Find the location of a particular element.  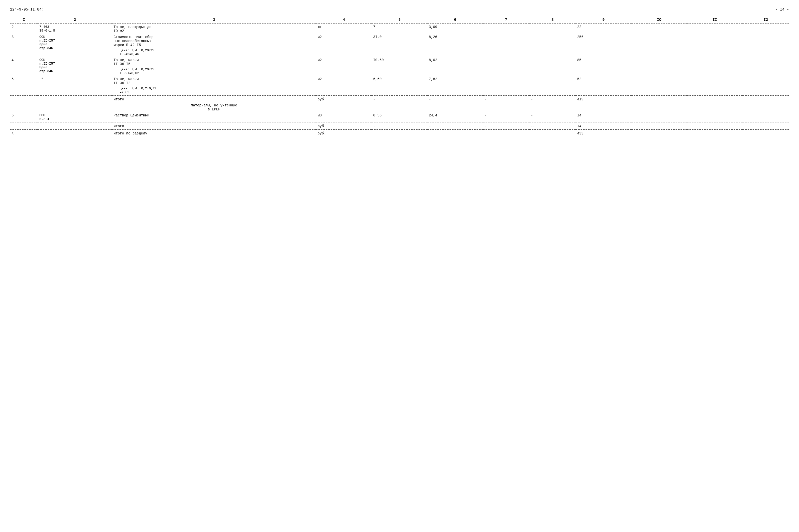

subtotal-value: I4 is located at coordinates (604, 126).